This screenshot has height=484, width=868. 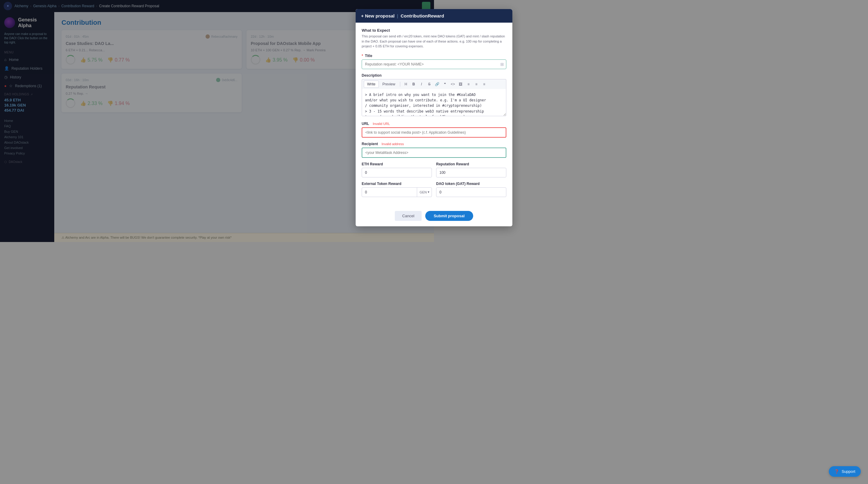 I want to click on title-input, so click(x=398, y=64).